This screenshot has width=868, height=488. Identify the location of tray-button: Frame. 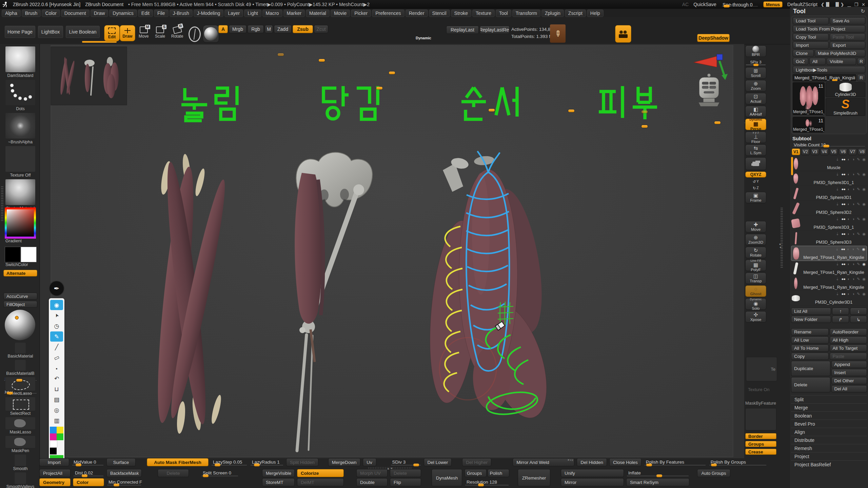
(756, 198).